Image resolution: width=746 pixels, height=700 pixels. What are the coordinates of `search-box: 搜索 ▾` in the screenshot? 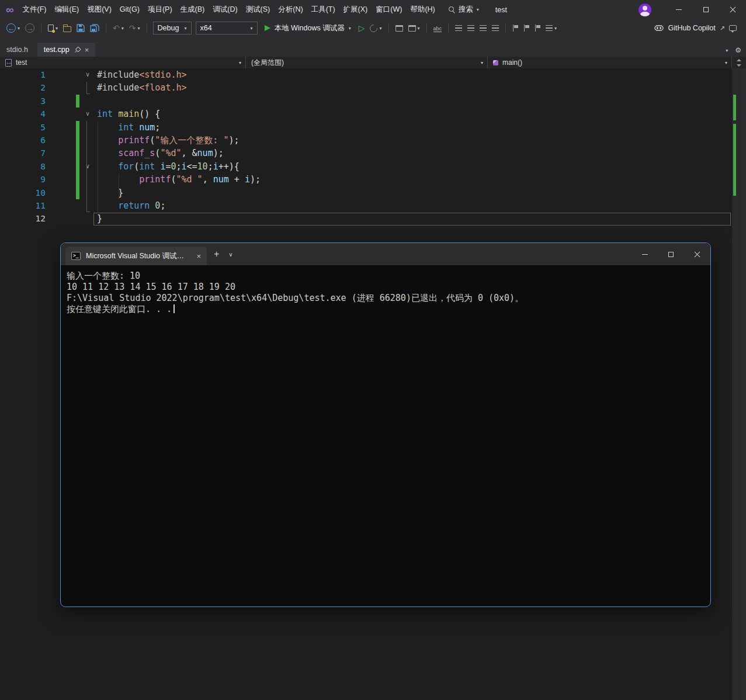 It's located at (464, 9).